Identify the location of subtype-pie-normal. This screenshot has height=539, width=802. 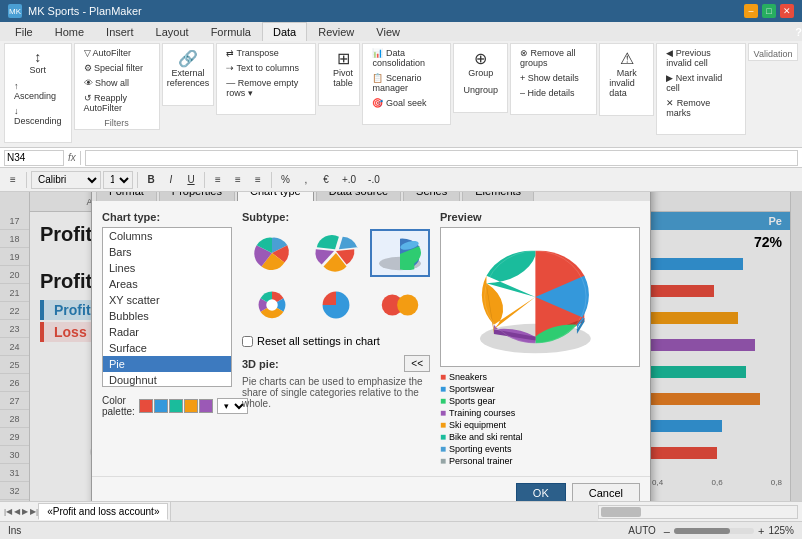
(272, 253).